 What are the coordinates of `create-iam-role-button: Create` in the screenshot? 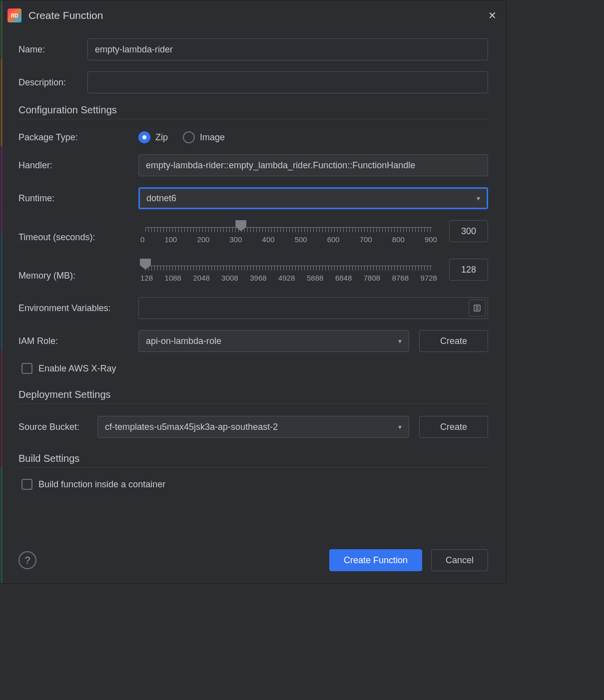 It's located at (454, 341).